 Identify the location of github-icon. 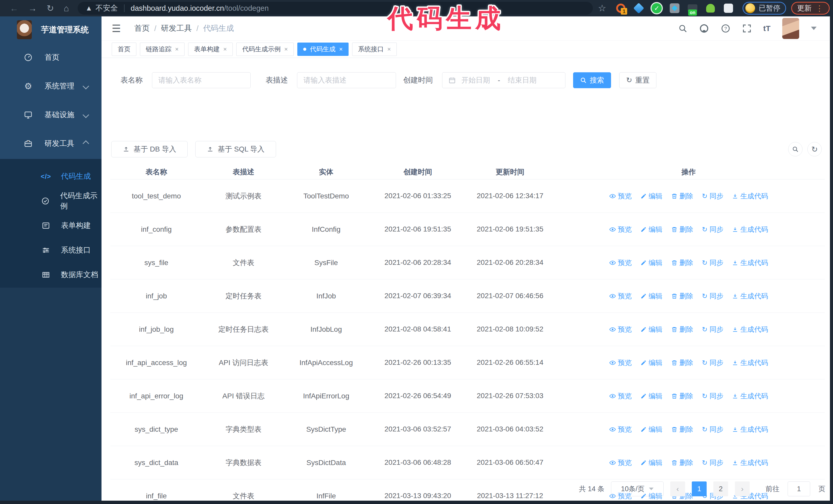
(704, 28).